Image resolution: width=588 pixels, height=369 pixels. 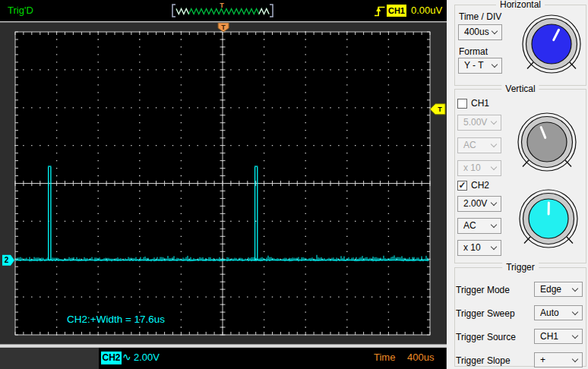 What do you see at coordinates (480, 17) in the screenshot?
I see `time-div-label: Time / DIV` at bounding box center [480, 17].